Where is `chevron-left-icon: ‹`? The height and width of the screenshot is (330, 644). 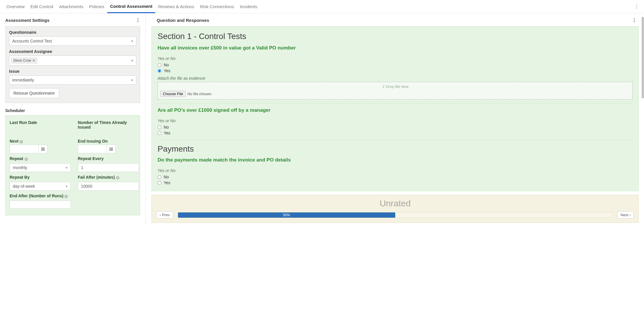
chevron-left-icon: ‹ is located at coordinates (161, 215).